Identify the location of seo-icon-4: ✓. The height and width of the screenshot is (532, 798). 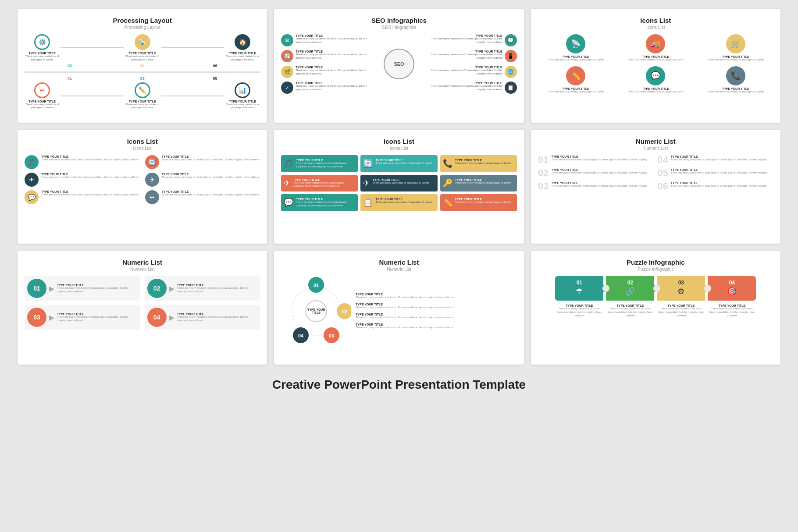
(287, 88).